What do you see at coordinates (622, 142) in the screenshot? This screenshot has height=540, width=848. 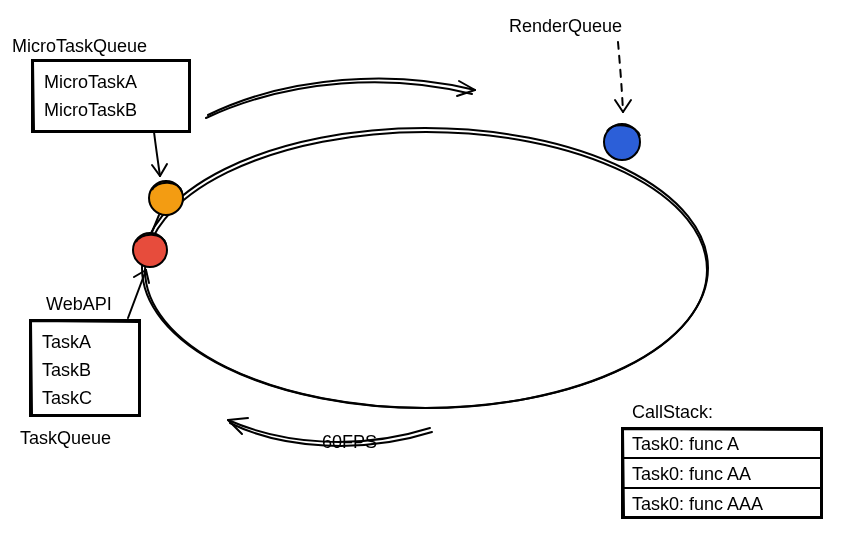 I see `render-queue-node` at bounding box center [622, 142].